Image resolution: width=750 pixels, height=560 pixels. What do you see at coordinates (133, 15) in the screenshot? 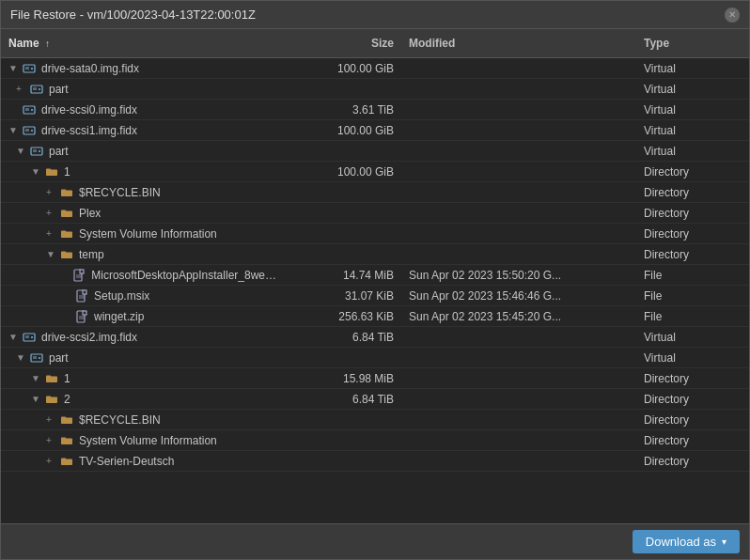
I see `window-title: File Restore - vm/100/2023-04-13T22:00:0…` at bounding box center [133, 15].